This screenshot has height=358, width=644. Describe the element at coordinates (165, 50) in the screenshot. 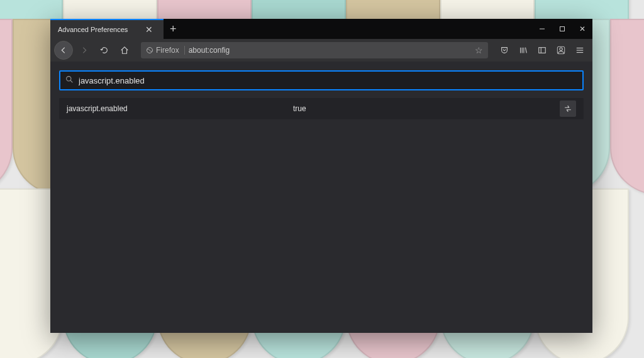

I see `identity-box: Firefox` at that location.